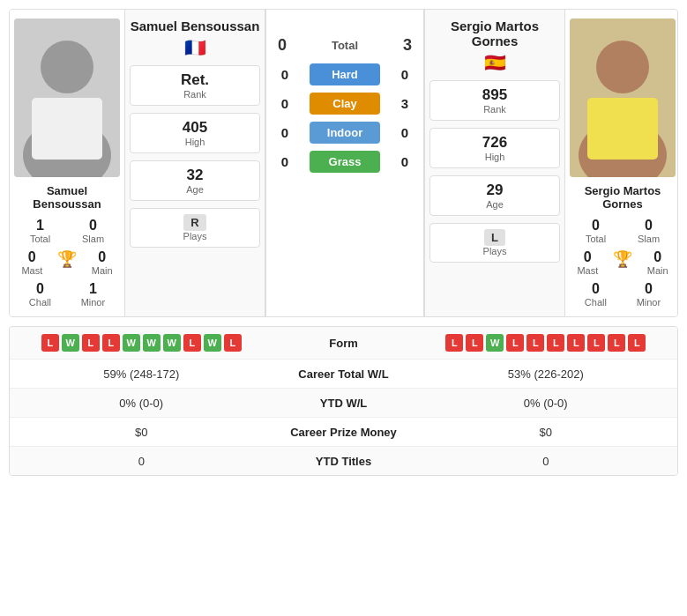  What do you see at coordinates (285, 104) in the screenshot?
I see `clay-left-score: 0` at bounding box center [285, 104].